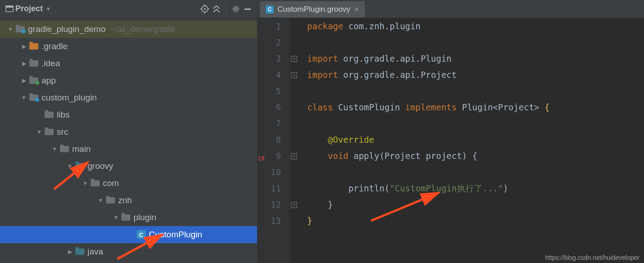  I want to click on code-text: CustomPlugin, so click(369, 107).